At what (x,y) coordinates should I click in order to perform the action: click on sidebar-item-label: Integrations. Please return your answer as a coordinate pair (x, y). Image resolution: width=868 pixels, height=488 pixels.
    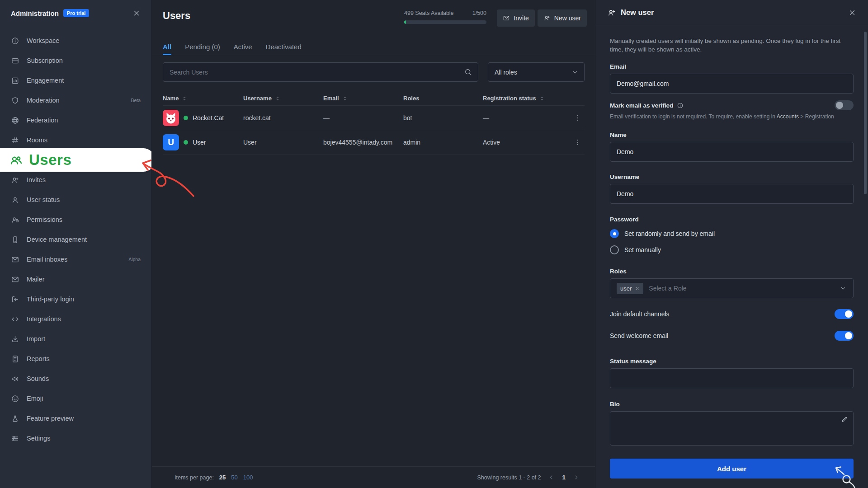
    Looking at the image, I should click on (44, 319).